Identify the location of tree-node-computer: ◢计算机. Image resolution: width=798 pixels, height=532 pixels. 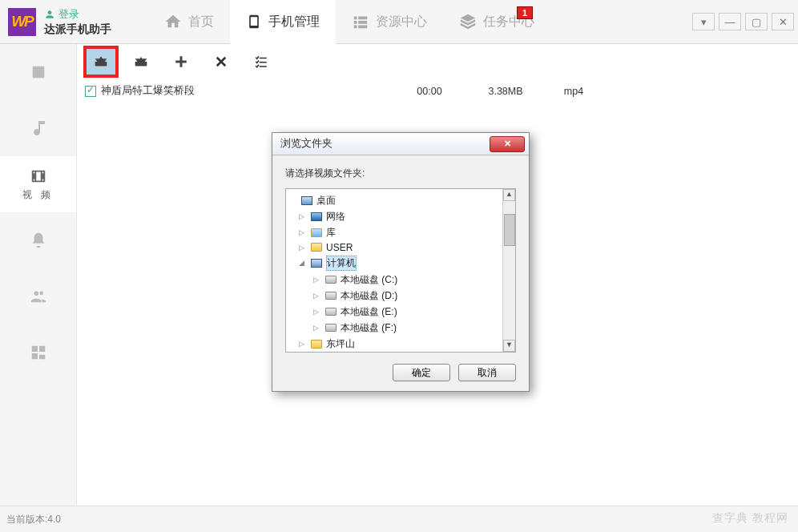
(401, 263).